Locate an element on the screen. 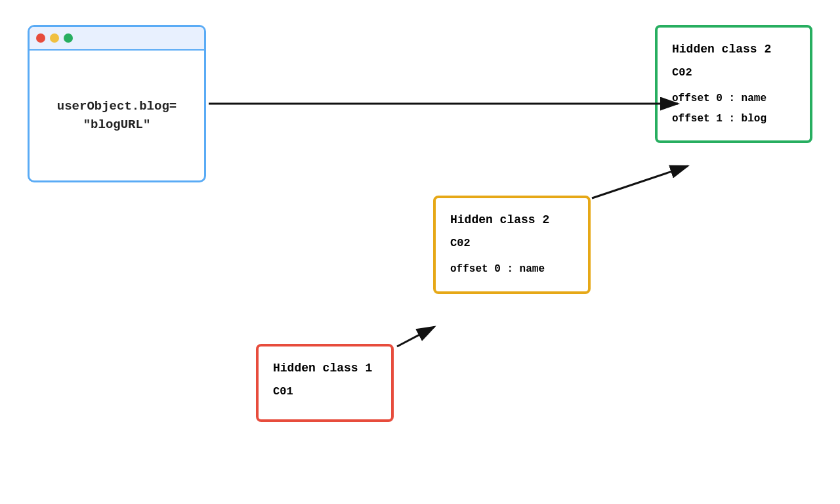 This screenshot has width=840, height=504. yellow-box-title: Hidden class 2 is located at coordinates (512, 220).